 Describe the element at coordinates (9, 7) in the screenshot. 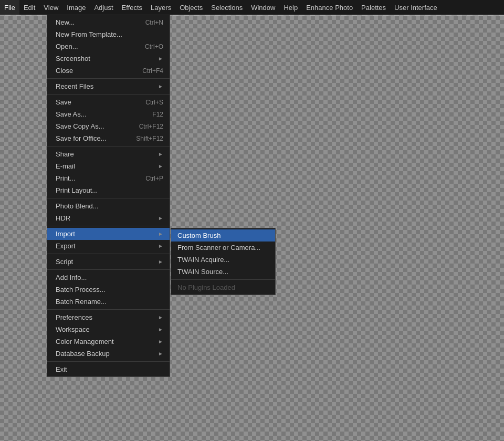

I see `menubar-item-file: File` at that location.